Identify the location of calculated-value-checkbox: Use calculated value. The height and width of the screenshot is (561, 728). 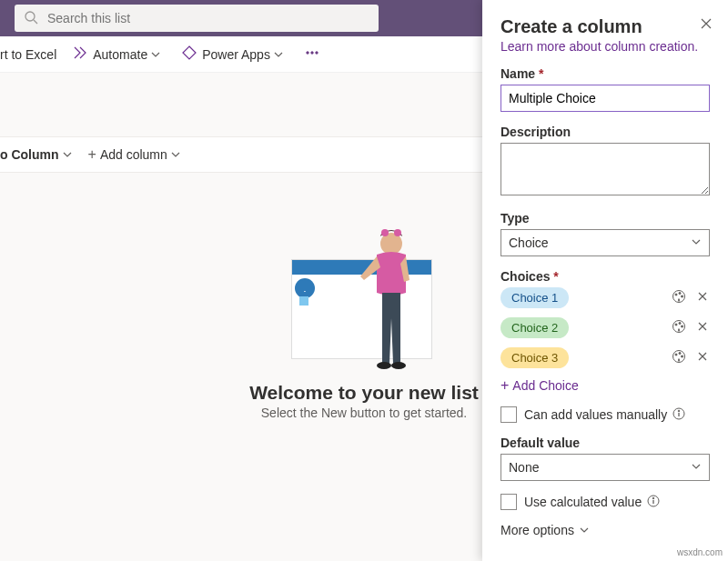
(605, 502).